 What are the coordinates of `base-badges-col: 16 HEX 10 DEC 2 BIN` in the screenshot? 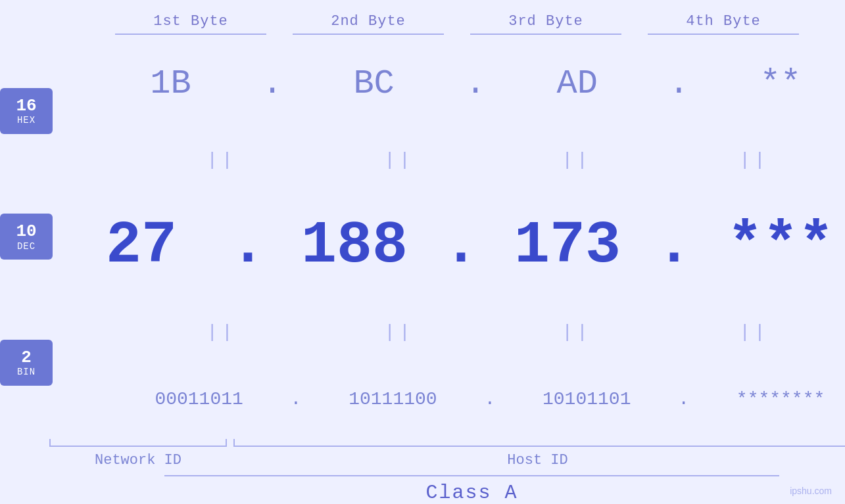 It's located at (26, 237).